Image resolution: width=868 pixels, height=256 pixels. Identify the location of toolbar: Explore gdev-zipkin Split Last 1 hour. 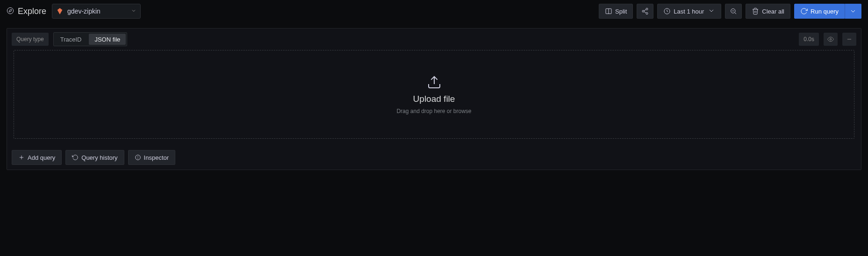
(434, 11).